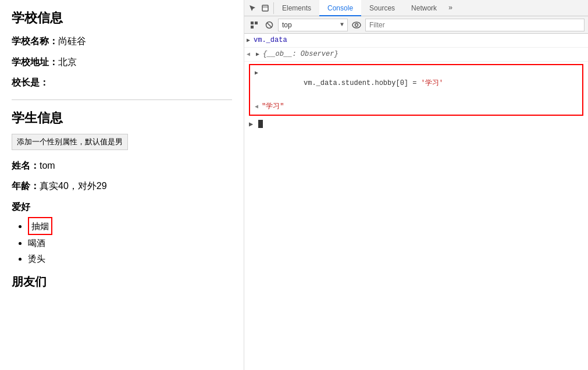  What do you see at coordinates (122, 83) in the screenshot?
I see `principal-row: 校长是：` at bounding box center [122, 83].